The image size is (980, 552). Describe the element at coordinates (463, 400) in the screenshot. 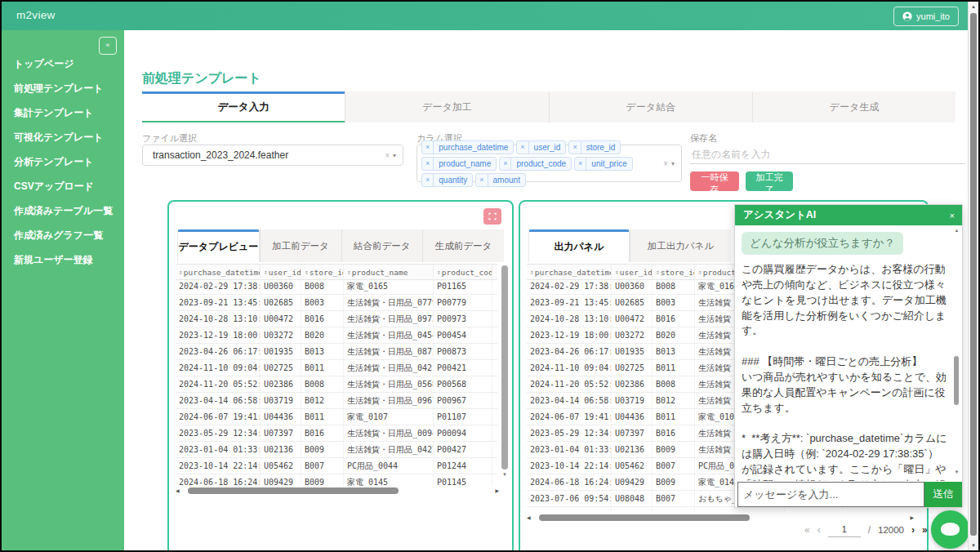

I see `table-cell: P00967` at that location.